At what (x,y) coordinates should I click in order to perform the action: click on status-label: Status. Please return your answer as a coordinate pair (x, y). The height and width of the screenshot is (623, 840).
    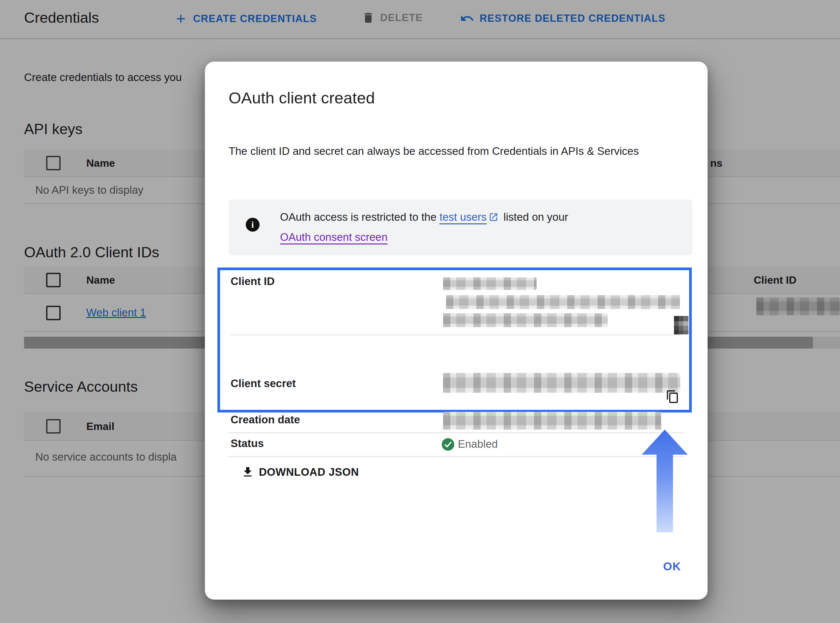
    Looking at the image, I should click on (247, 443).